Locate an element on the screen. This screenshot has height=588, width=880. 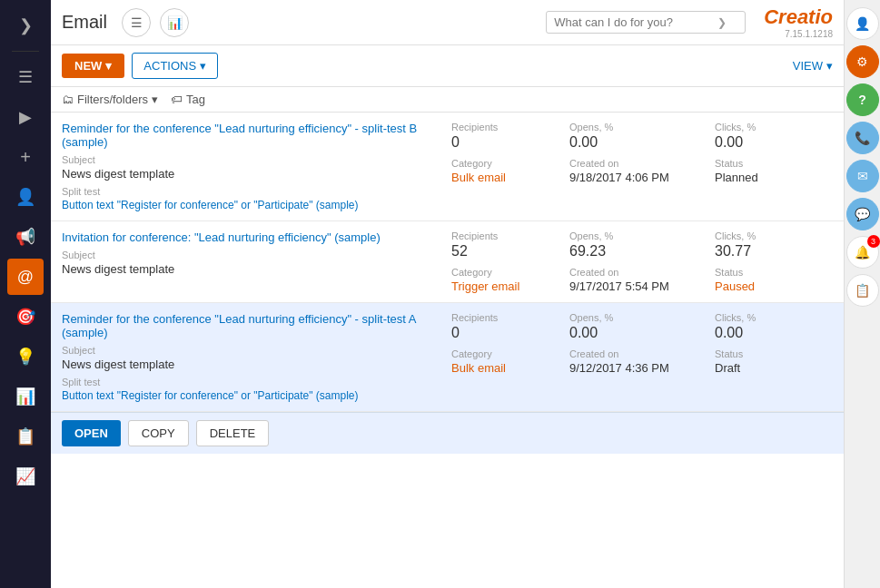
clipboard-icon: 📋 is located at coordinates (863, 290).